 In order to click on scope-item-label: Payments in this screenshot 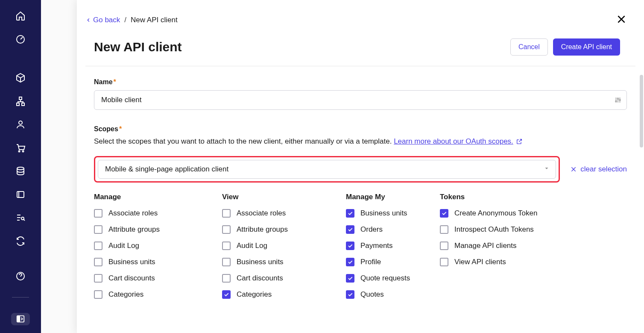, I will do `click(377, 246)`.